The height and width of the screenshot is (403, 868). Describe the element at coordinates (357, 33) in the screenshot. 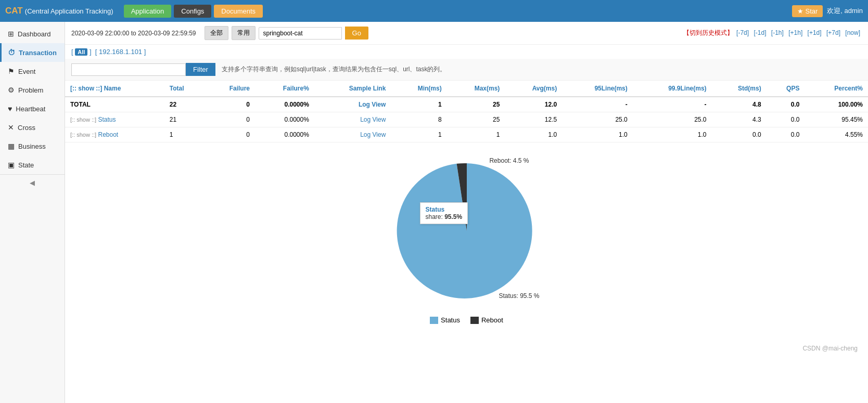

I see `go-button: Go` at that location.